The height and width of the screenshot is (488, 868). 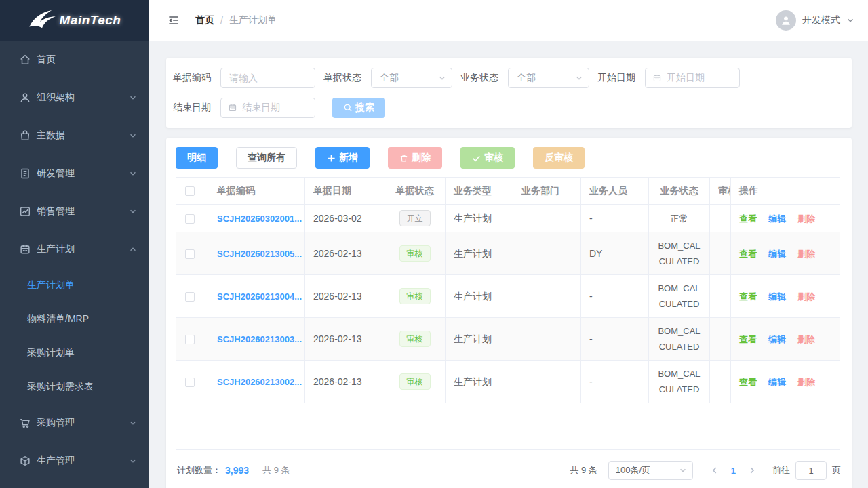 What do you see at coordinates (342, 158) in the screenshot?
I see `add-button: 新增` at bounding box center [342, 158].